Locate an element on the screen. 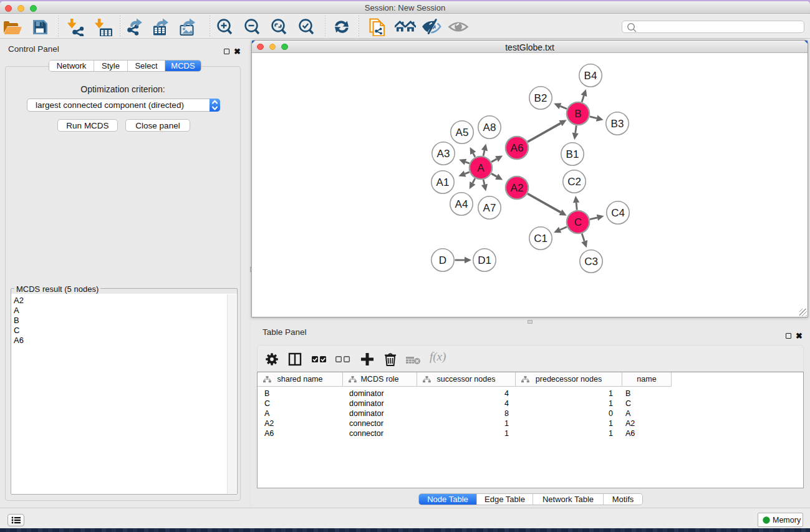 The image size is (810, 532). svg-text: B4 is located at coordinates (591, 76).